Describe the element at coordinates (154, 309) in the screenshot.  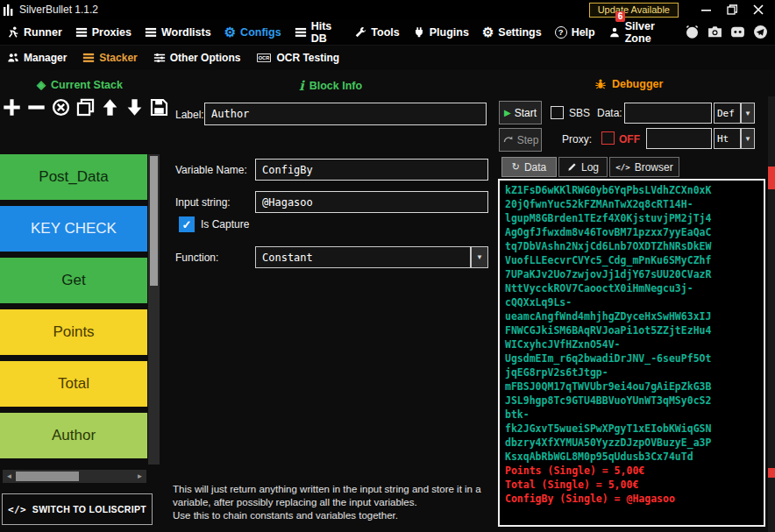
I see `stack-vertical-scrollbar` at that location.